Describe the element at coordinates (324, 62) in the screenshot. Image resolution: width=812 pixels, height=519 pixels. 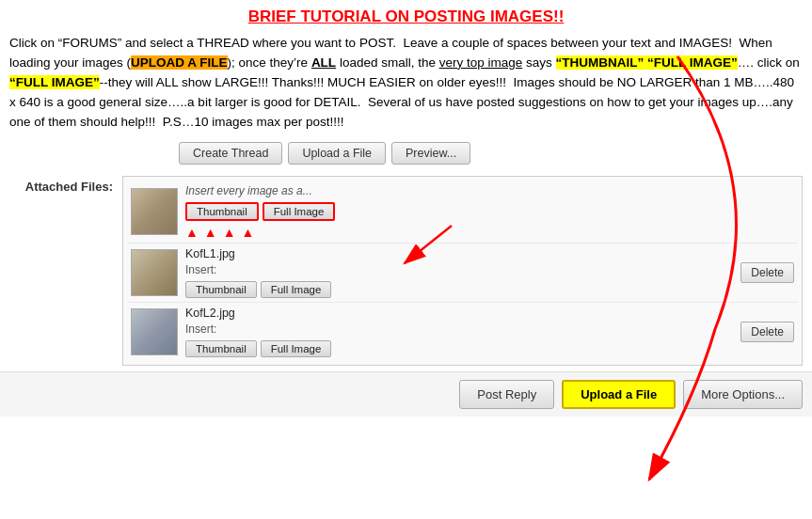
I see `all-underline: ALL` at that location.